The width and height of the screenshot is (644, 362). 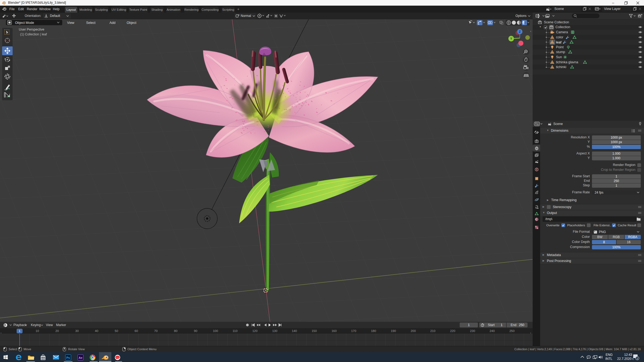 What do you see at coordinates (112, 23) in the screenshot?
I see `svg-text: Add` at bounding box center [112, 23].